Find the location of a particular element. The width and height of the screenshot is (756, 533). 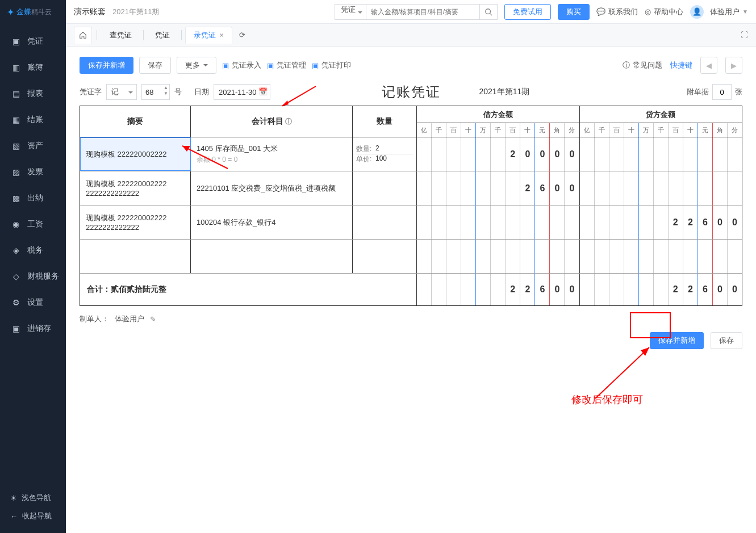

attach-count-input is located at coordinates (722, 92).